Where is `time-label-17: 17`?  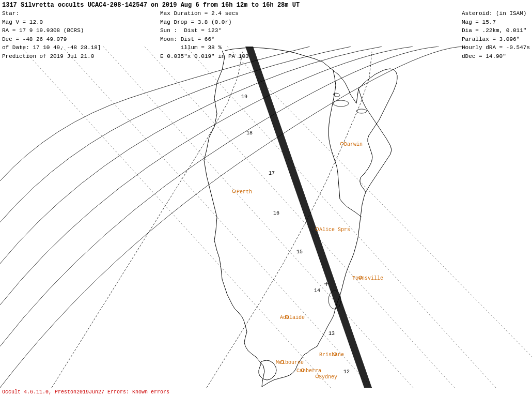 time-label-17: 17 is located at coordinates (272, 174).